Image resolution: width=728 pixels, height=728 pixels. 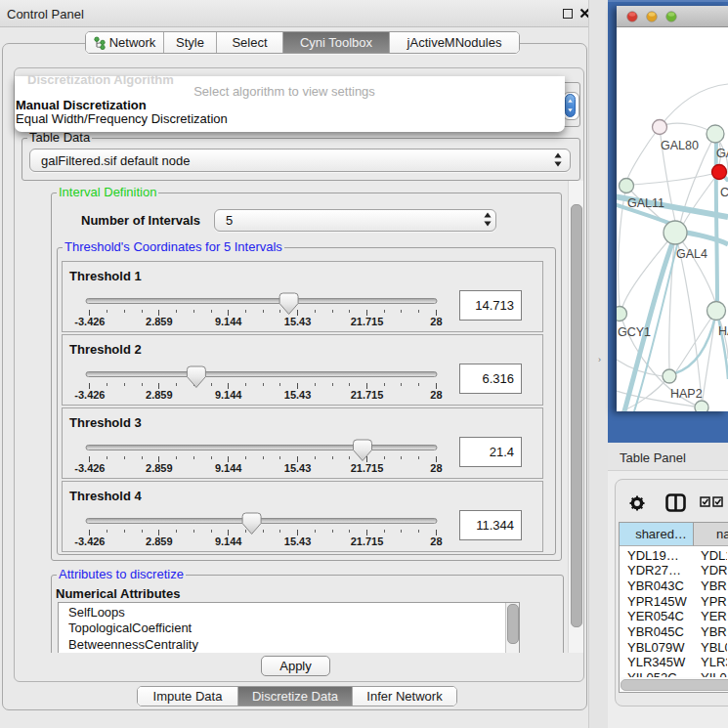 What do you see at coordinates (634, 332) in the screenshot?
I see `svg-text: GCY1` at bounding box center [634, 332].